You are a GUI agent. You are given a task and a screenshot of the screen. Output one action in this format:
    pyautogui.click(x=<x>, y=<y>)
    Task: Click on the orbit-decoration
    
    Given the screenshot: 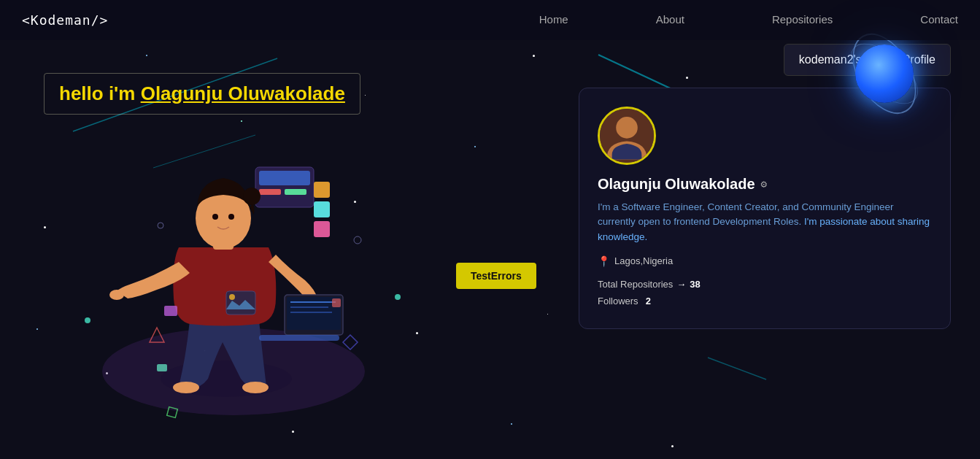 What is the action you would take?
    pyautogui.click(x=884, y=74)
    